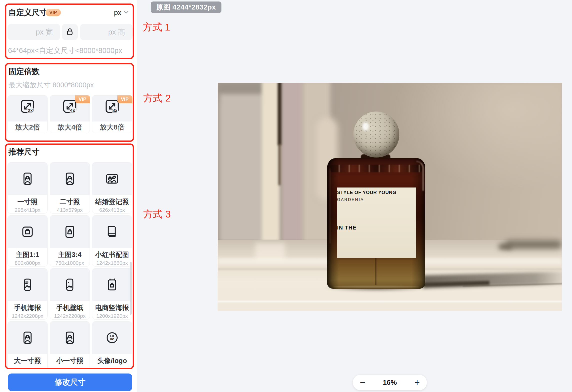 The image size is (572, 392). What do you see at coordinates (70, 294) in the screenshot?
I see `preset-card-8: 手机壁纸1242x2208px` at bounding box center [70, 294].